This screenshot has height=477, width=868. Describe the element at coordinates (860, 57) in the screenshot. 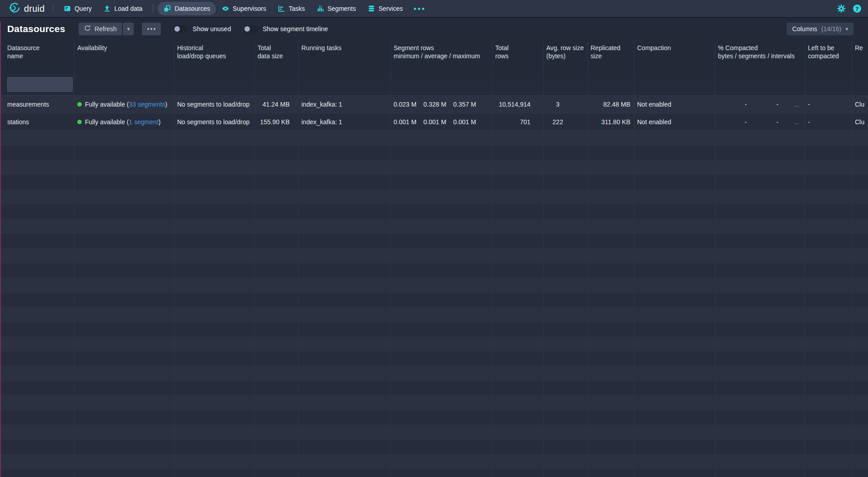

I see `column-header-retention: Re` at that location.